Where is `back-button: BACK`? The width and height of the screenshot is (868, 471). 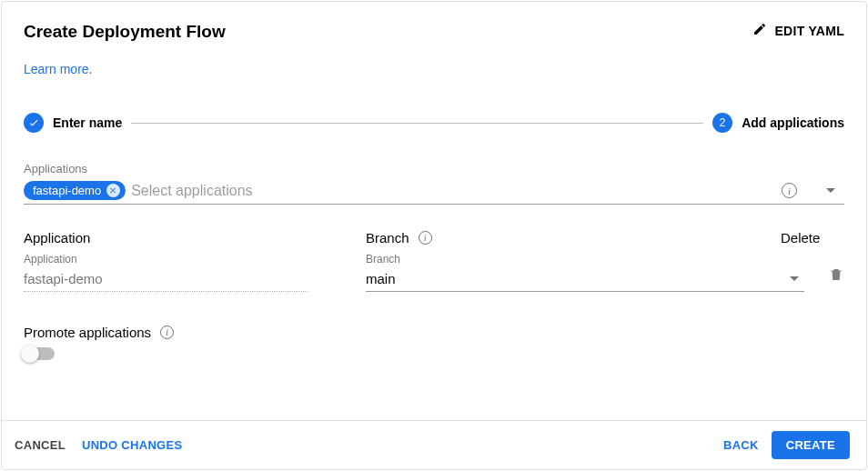 back-button: BACK is located at coordinates (741, 446).